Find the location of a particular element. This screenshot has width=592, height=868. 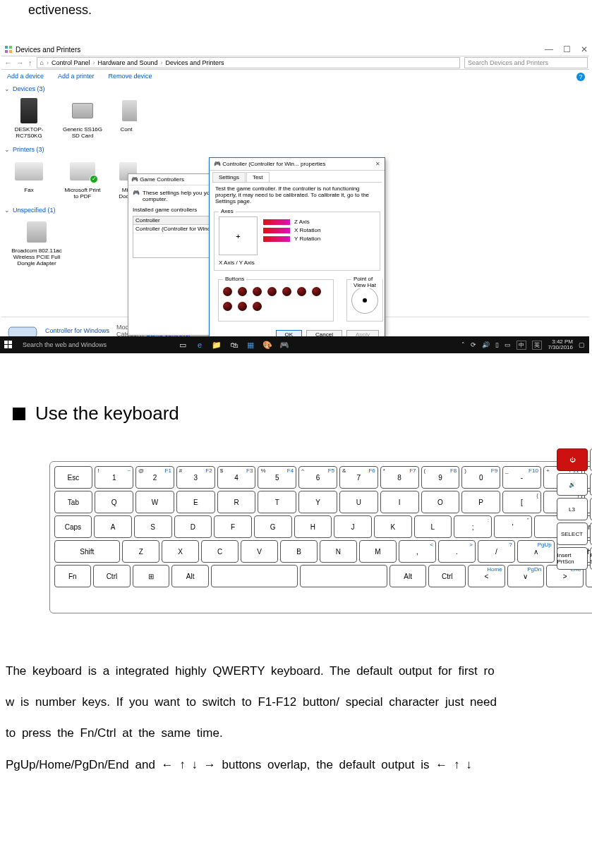

key-[: [{ is located at coordinates (522, 502).